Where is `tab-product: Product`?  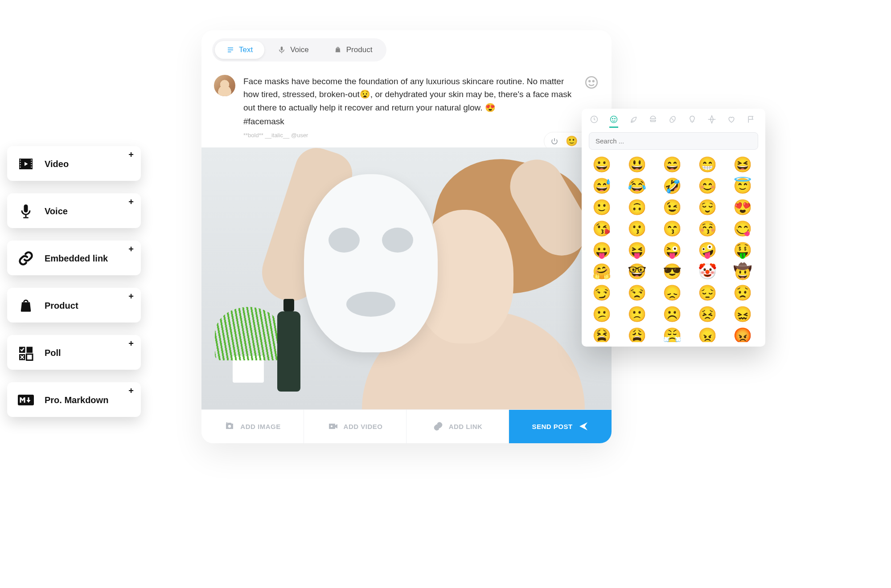 tab-product: Product is located at coordinates (353, 50).